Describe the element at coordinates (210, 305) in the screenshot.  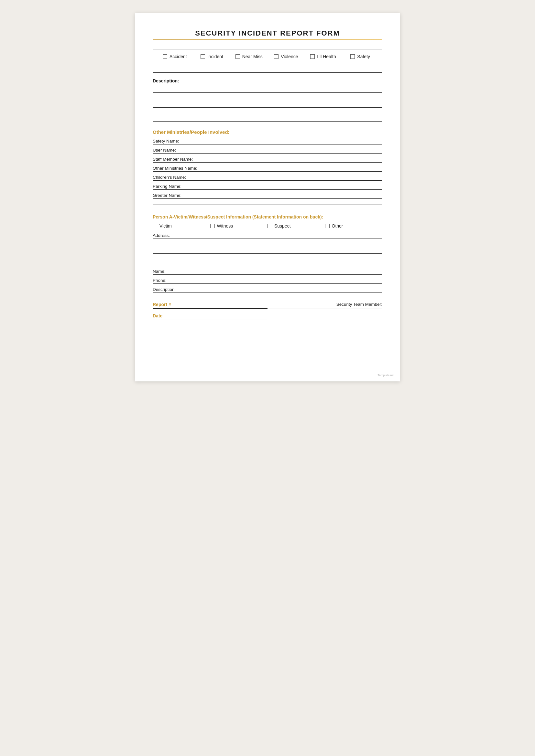
I see `report-number-label: Report #` at that location.